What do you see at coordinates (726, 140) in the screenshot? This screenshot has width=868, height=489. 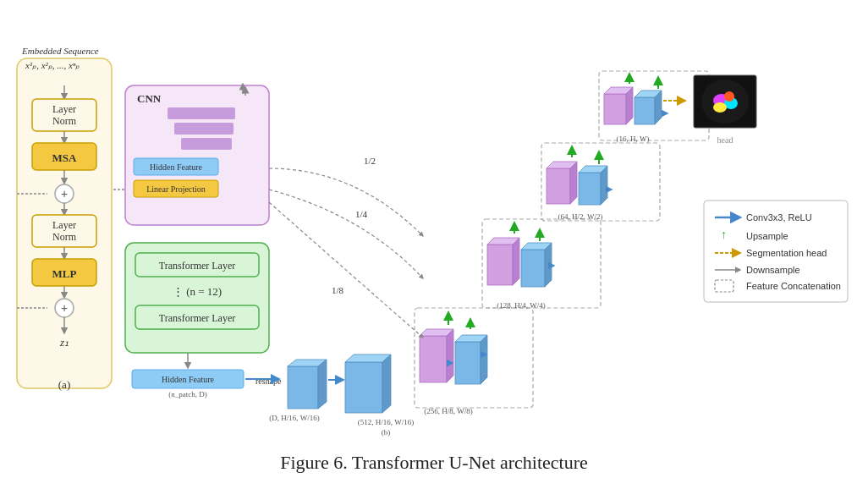 I see `svg-text: head` at bounding box center [726, 140].